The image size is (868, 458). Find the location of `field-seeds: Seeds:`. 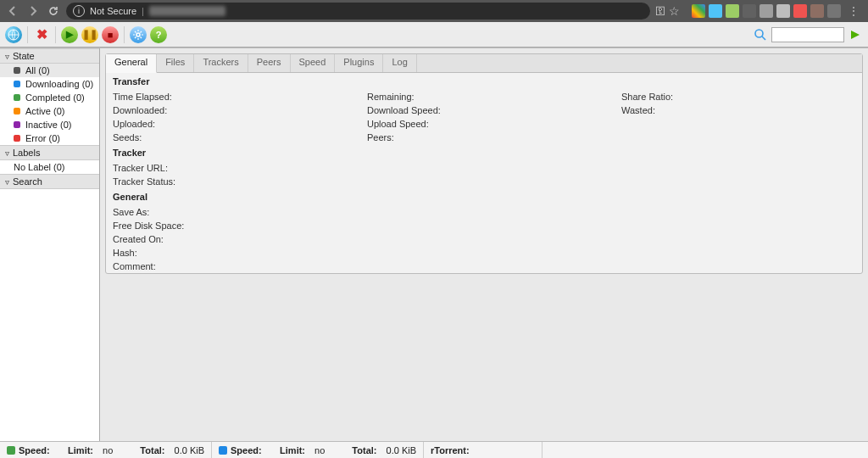

field-seeds: Seeds: is located at coordinates (240, 137).